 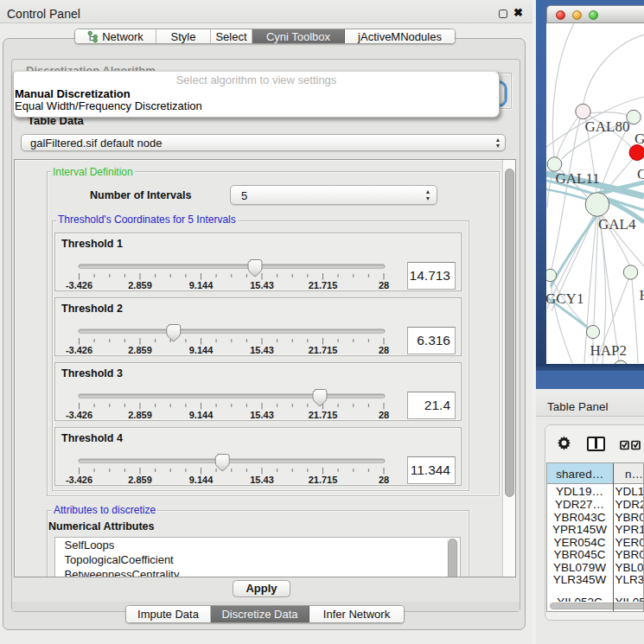 What do you see at coordinates (641, 296) in the screenshot?
I see `svg-text: H` at bounding box center [641, 296].